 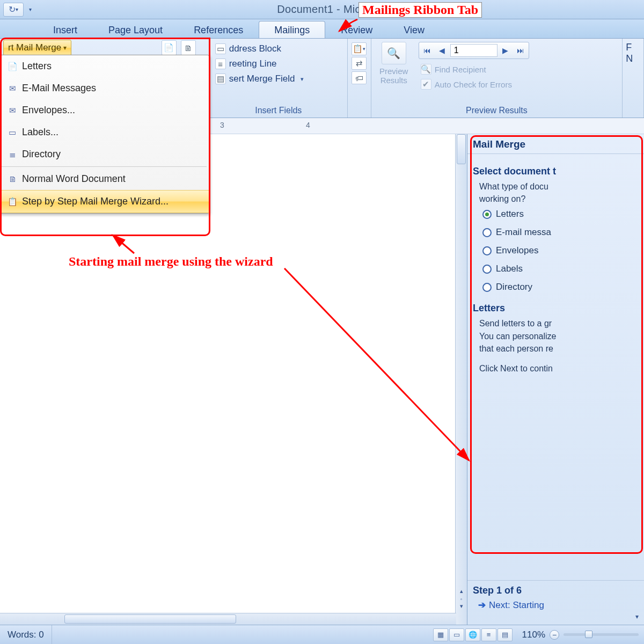 I want to click on tab-review: Review, so click(x=356, y=30).